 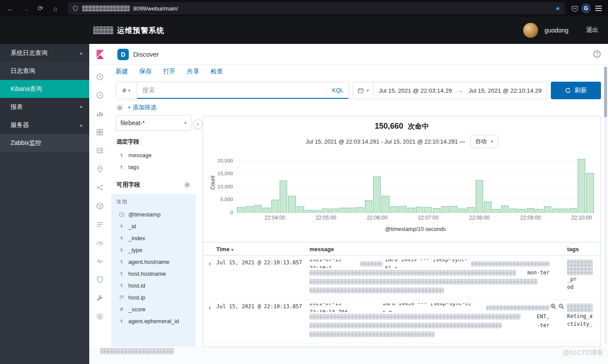 I want to click on index-pattern-select: filebeat-* ▾, so click(x=153, y=123).